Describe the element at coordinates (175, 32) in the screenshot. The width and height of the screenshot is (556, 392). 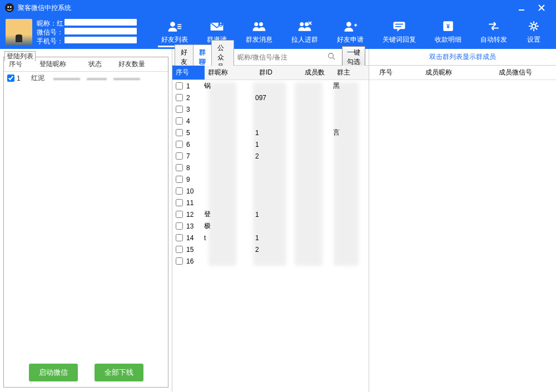
I see `nav-friends: 好友列表` at that location.